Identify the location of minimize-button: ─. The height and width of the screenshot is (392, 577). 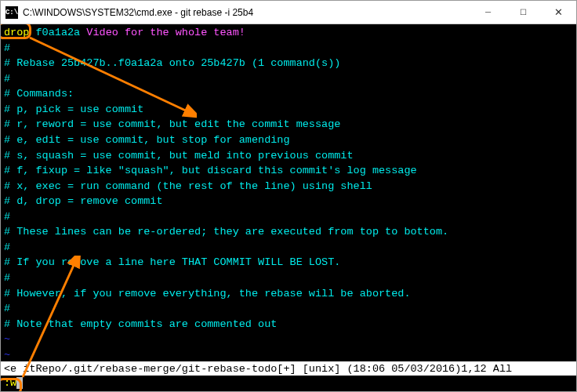
(488, 13).